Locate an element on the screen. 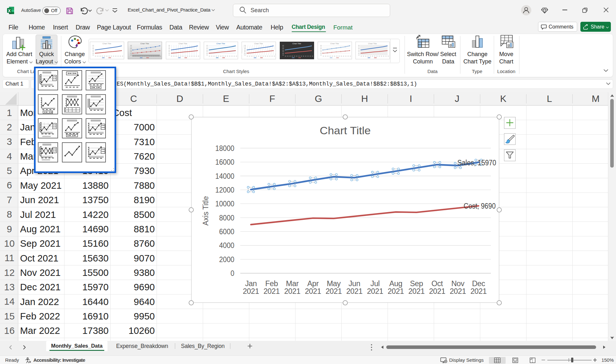 The image size is (616, 364). svg-text: L is located at coordinates (549, 99).